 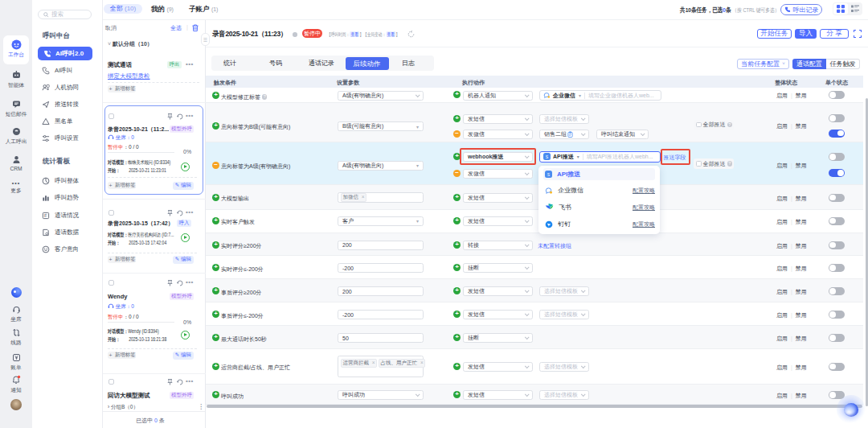 What do you see at coordinates (46, 216) in the screenshot?
I see `svg-text: F` at bounding box center [46, 216].